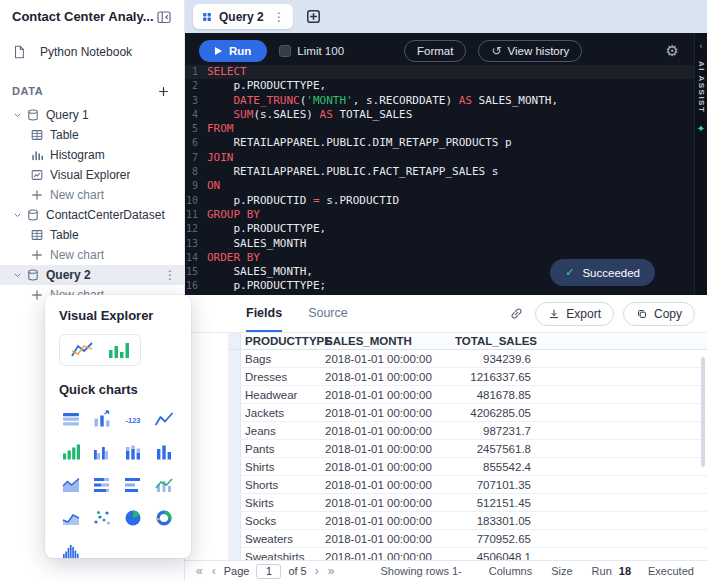 The height and width of the screenshot is (581, 707). What do you see at coordinates (468, 539) in the screenshot?
I see `table-row: Sweaters 2018-01-01 00:00:00 770952.65` at bounding box center [468, 539].